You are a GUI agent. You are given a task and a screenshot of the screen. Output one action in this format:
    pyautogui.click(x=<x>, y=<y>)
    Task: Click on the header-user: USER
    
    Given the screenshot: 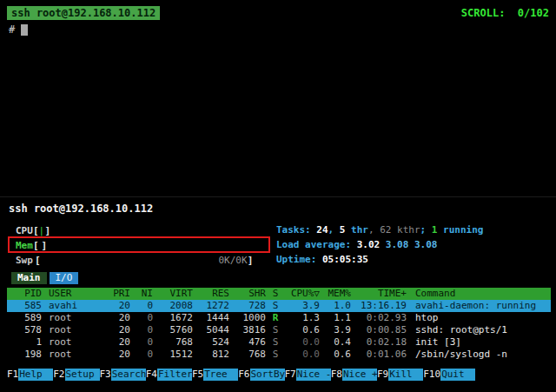 What is the action you would take?
    pyautogui.click(x=73, y=294)
    